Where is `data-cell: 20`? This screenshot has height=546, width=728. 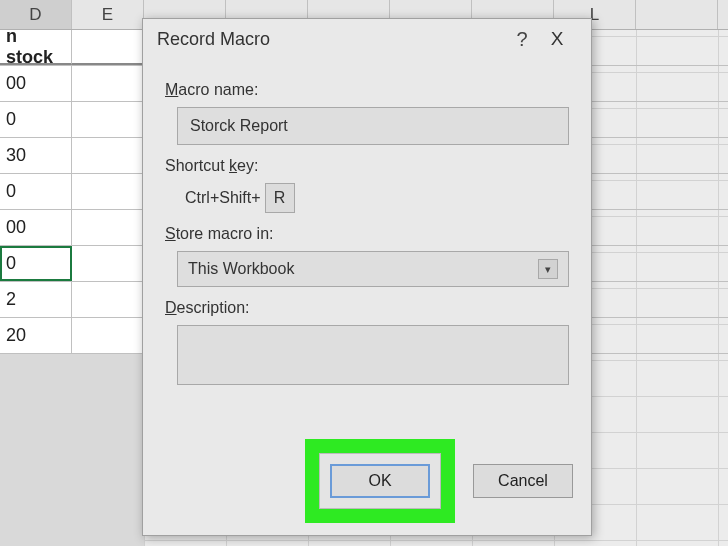
data-cell: 20 is located at coordinates (36, 336).